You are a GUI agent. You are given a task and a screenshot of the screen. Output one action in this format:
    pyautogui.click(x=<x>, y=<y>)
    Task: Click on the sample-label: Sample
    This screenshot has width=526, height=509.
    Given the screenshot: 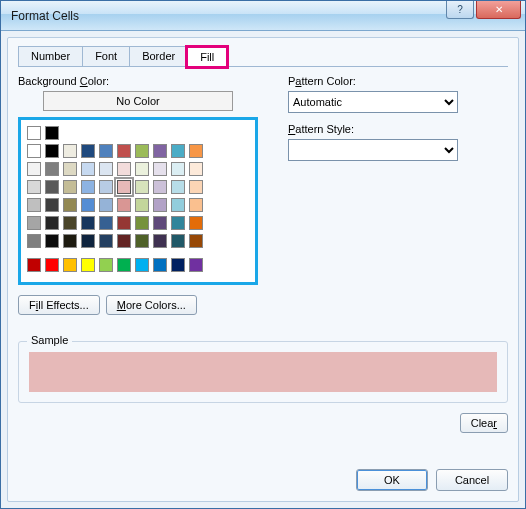 What is the action you would take?
    pyautogui.click(x=50, y=340)
    